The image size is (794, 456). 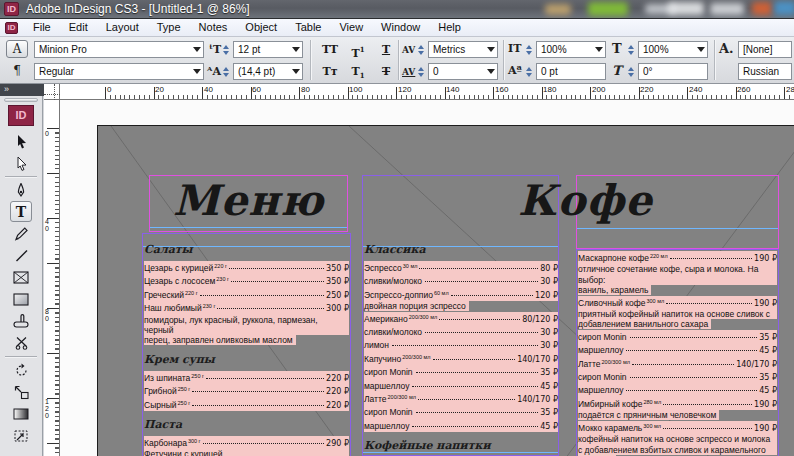 What do you see at coordinates (461, 306) in the screenshot?
I see `menu-line: двойная порция эспрессо` at bounding box center [461, 306].